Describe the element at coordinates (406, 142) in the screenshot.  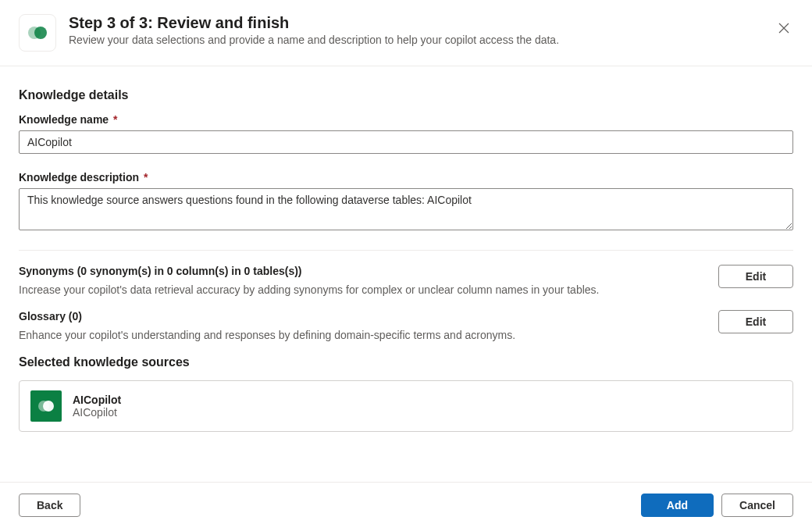
I see `knowledge-name-input` at that location.